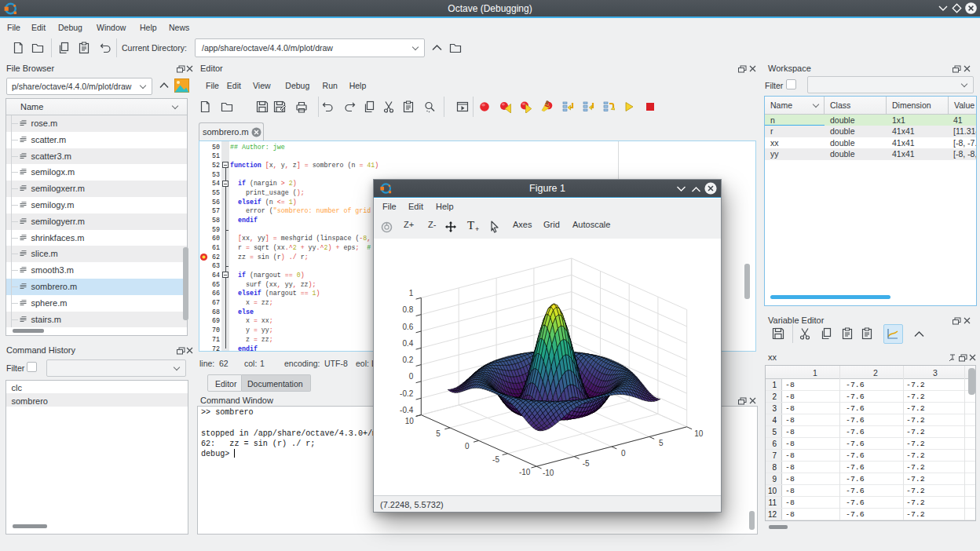 This screenshot has height=551, width=980. What do you see at coordinates (407, 410) in the screenshot?
I see `svg-text: -0.4` at bounding box center [407, 410].